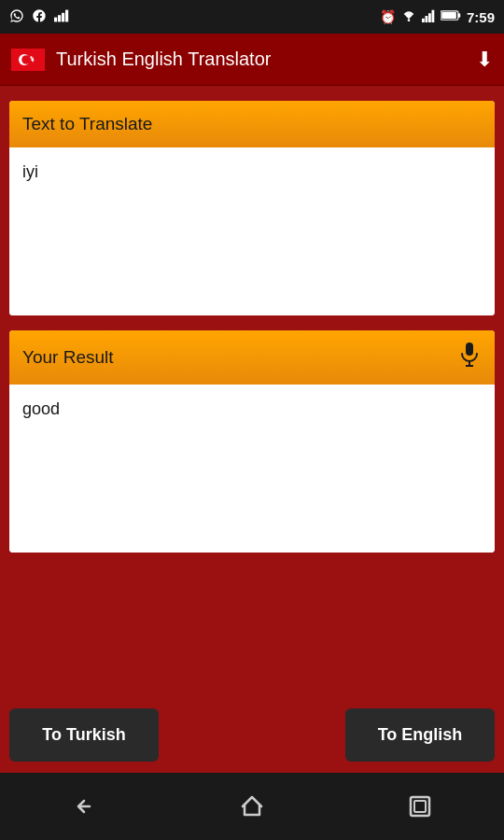 This screenshot has height=840, width=504. Describe the element at coordinates (252, 735) in the screenshot. I see `buttons-row: To Turkish To English` at that location.